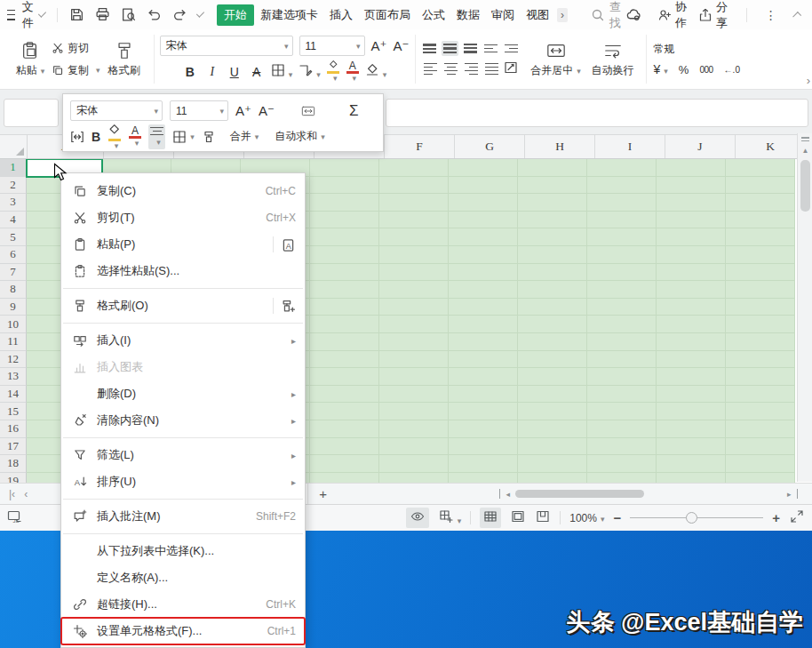 This screenshot has height=648, width=812. I want to click on normal-view-icon, so click(490, 517).